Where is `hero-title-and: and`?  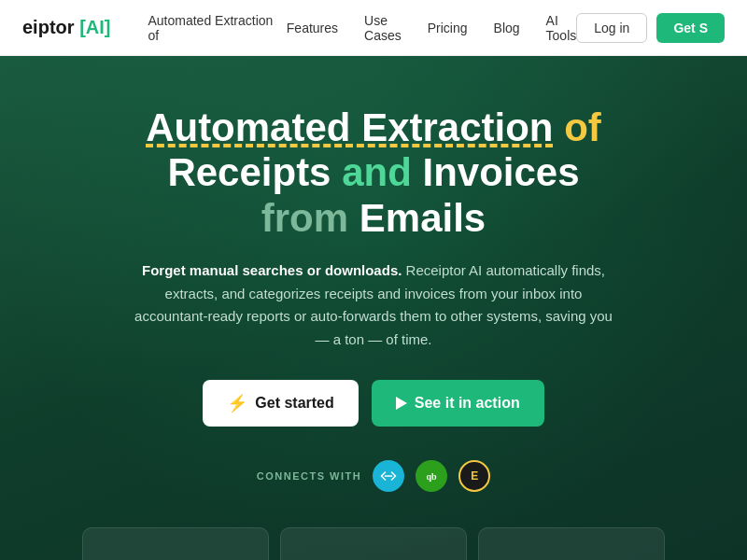
hero-title-and: and is located at coordinates (382, 172).